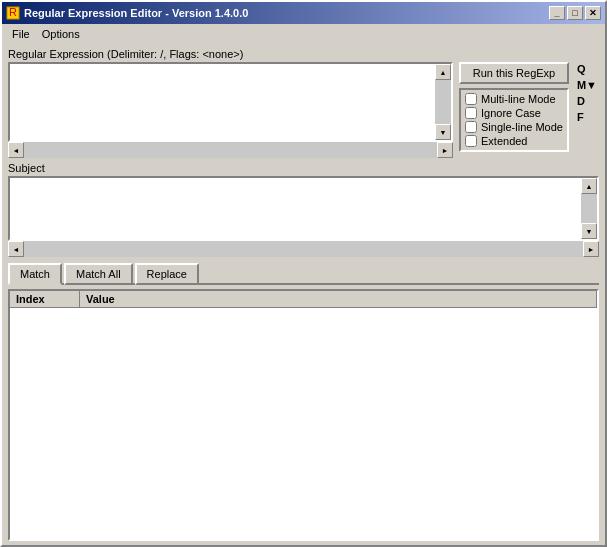  What do you see at coordinates (514, 120) in the screenshot?
I see `regex-checkboxes: Multi-line Mode Ignore Case Single-line …` at bounding box center [514, 120].